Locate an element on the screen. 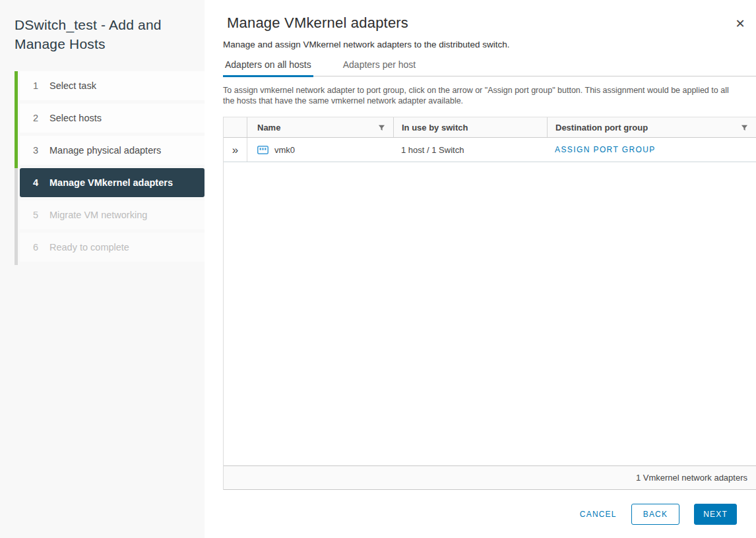  expand-row-icon: » is located at coordinates (235, 150).